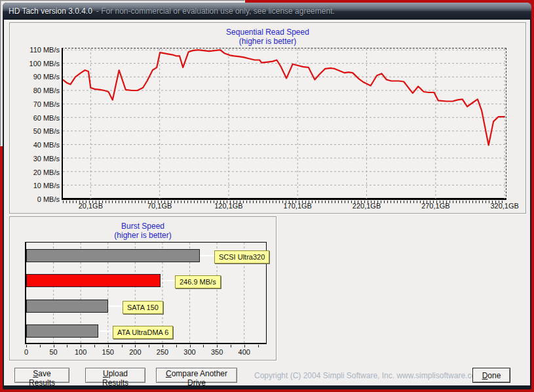 Image resolution: width=534 pixels, height=392 pixels. I want to click on bar-label-box: ATA UltraDMA 6, so click(143, 332).